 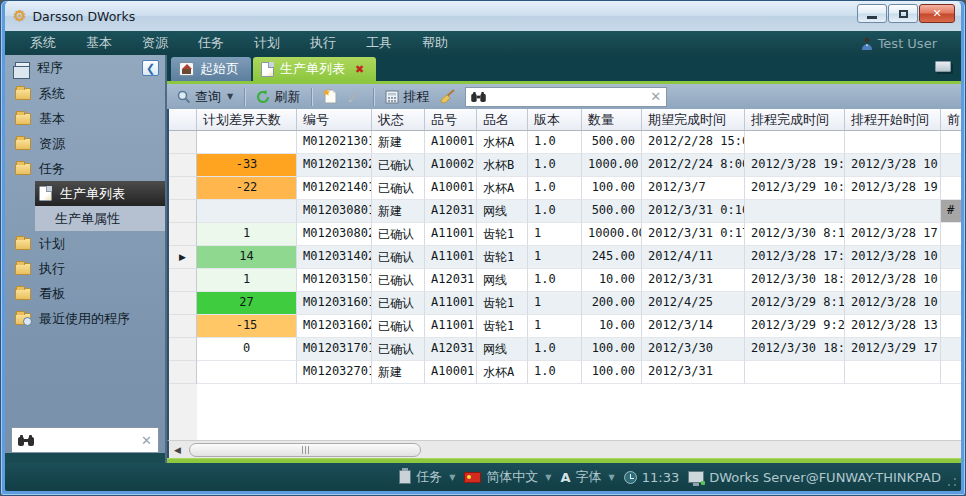 I want to click on sidebar-search-box: ✕, so click(x=85, y=440).